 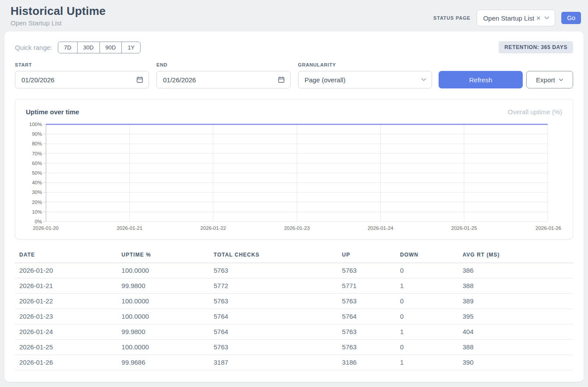 I want to click on table-cell: 99.9686, so click(x=167, y=362).